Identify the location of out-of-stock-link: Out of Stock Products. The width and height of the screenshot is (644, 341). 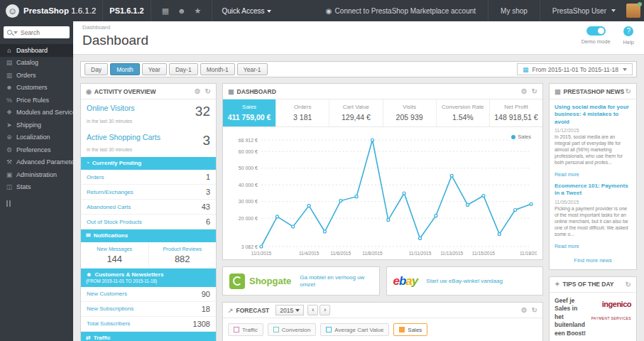
(114, 222).